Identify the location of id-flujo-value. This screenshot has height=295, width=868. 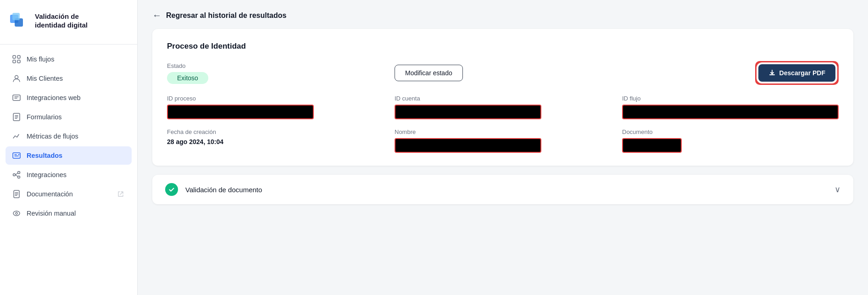
(730, 112).